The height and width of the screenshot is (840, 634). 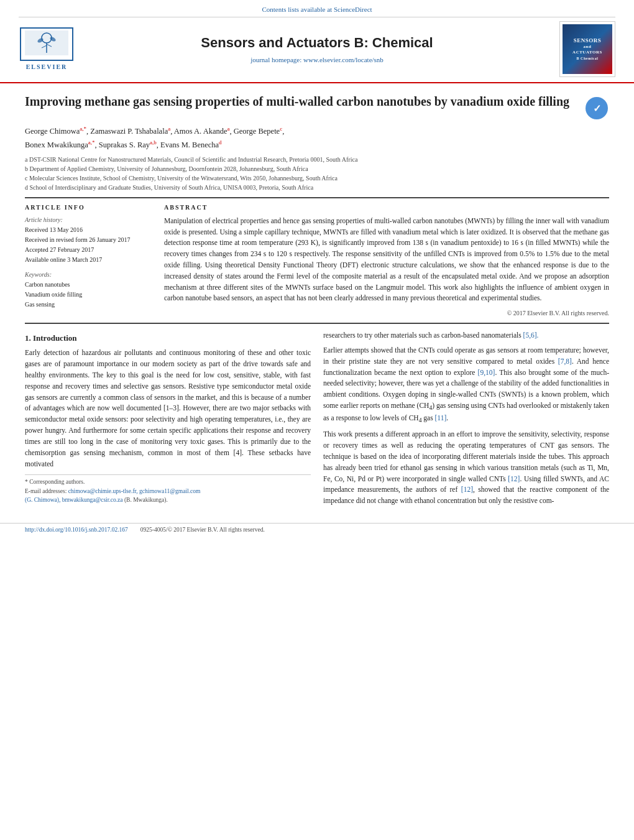 I want to click on elsevier-text: ELSEVIER, so click(x=47, y=67).